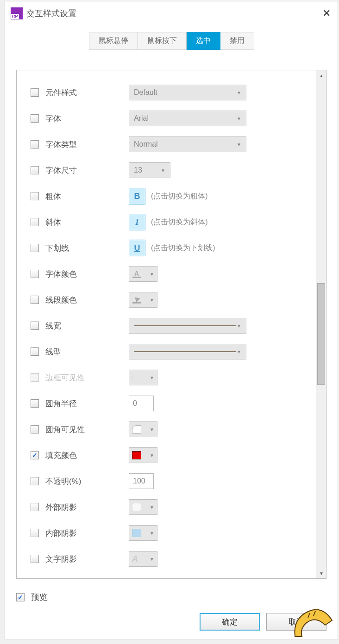  What do you see at coordinates (87, 559) in the screenshot?
I see `label-text-shadow: 文字阴影` at bounding box center [87, 559].